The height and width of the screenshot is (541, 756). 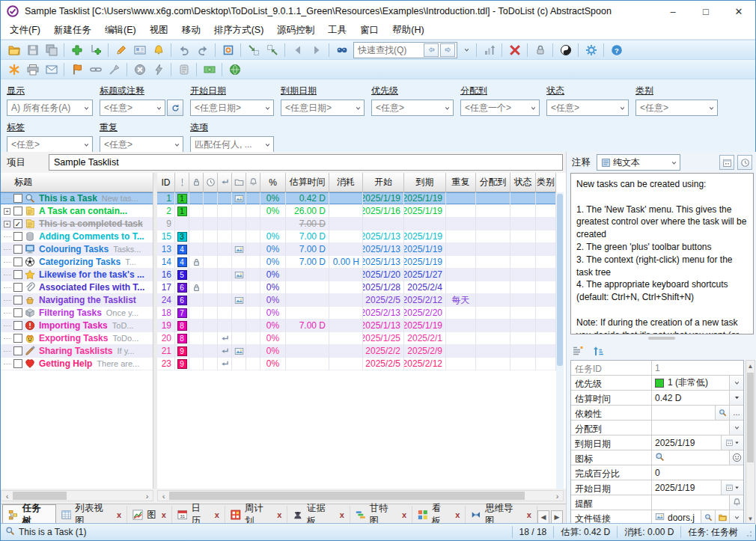 I want to click on close-button: ✕, so click(x=739, y=11).